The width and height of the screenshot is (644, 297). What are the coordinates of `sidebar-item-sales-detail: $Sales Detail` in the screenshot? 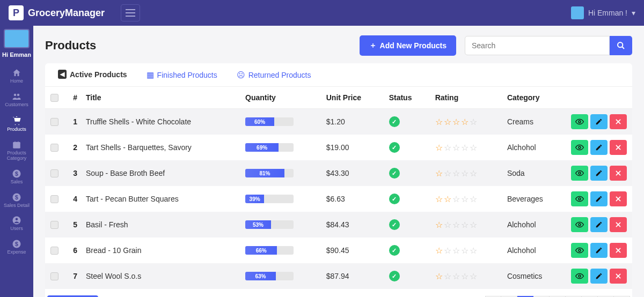 It's located at (17, 200).